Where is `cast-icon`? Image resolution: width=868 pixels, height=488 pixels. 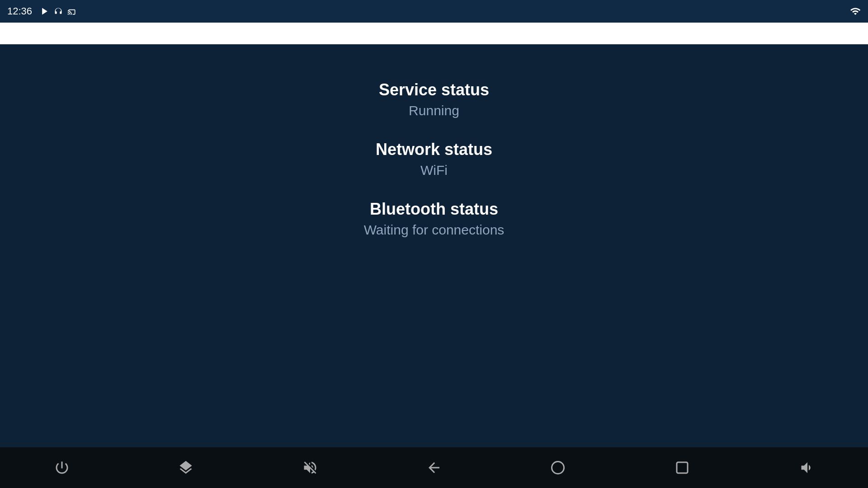
cast-icon is located at coordinates (72, 11).